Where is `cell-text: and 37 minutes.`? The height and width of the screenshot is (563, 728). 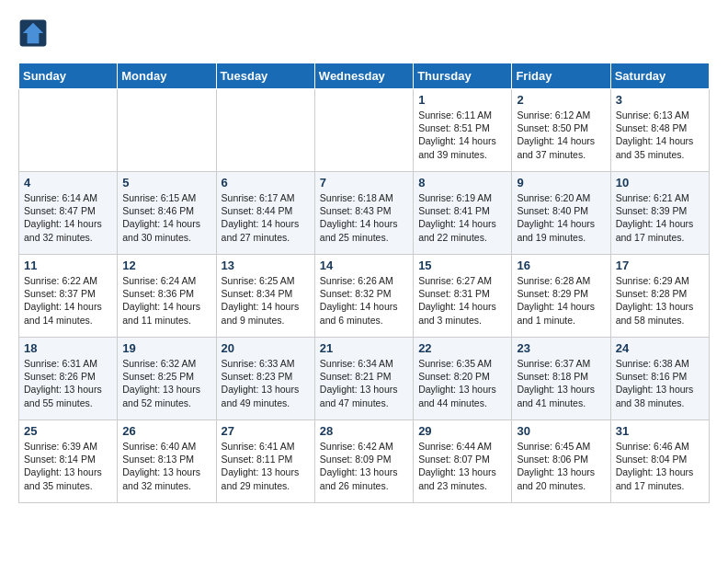 cell-text: and 37 minutes. is located at coordinates (561, 155).